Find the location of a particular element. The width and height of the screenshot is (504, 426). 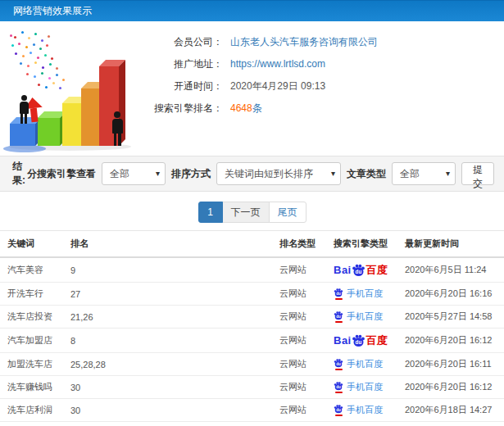

engine-filter-select: 全部 is located at coordinates (134, 174).